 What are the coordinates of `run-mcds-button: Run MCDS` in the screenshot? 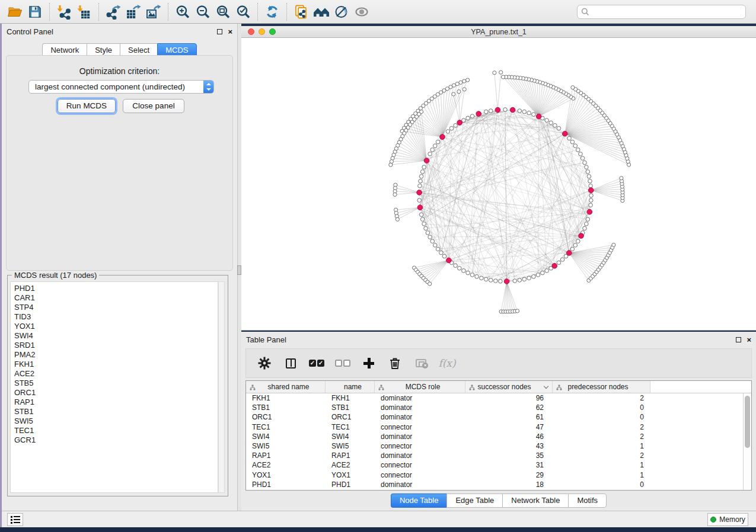 It's located at (87, 106).